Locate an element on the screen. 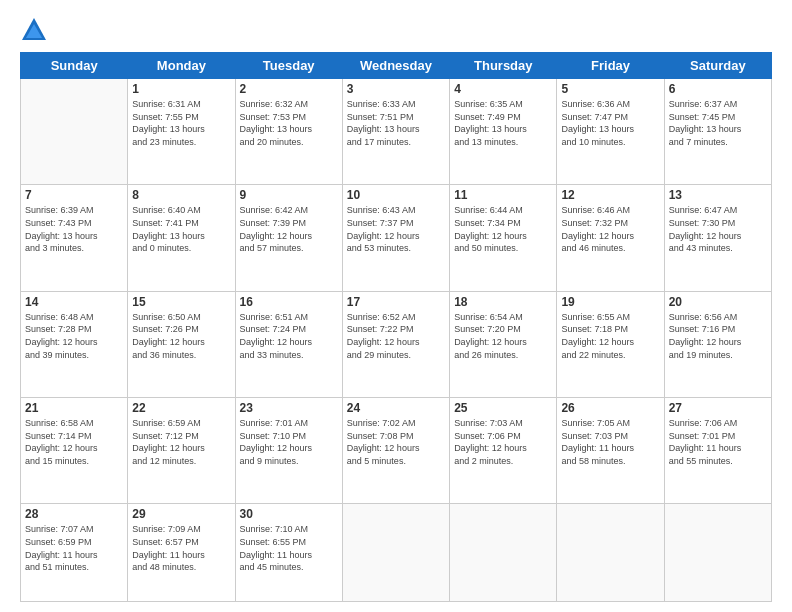 This screenshot has height=612, width=792. day-info: Sunrise: 6:43 AM Sunset: 7:37 PM Dayligh… is located at coordinates (396, 229).